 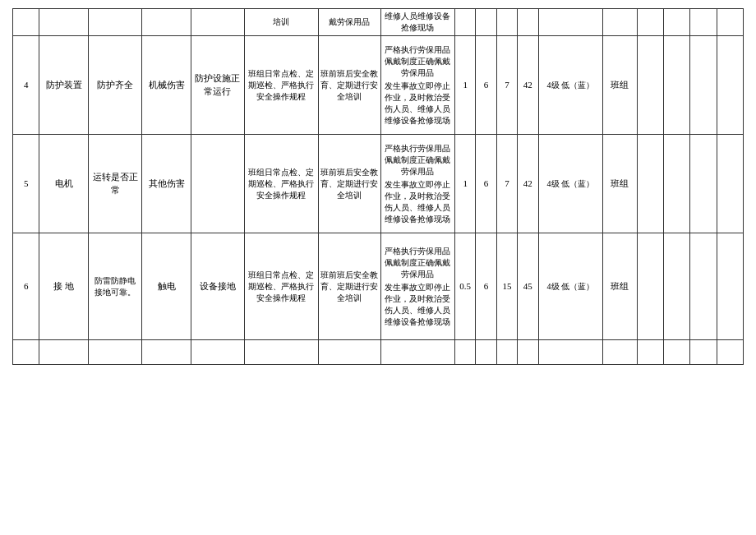 What do you see at coordinates (528, 287) in the screenshot?
I see `cell-d: 45` at bounding box center [528, 287].